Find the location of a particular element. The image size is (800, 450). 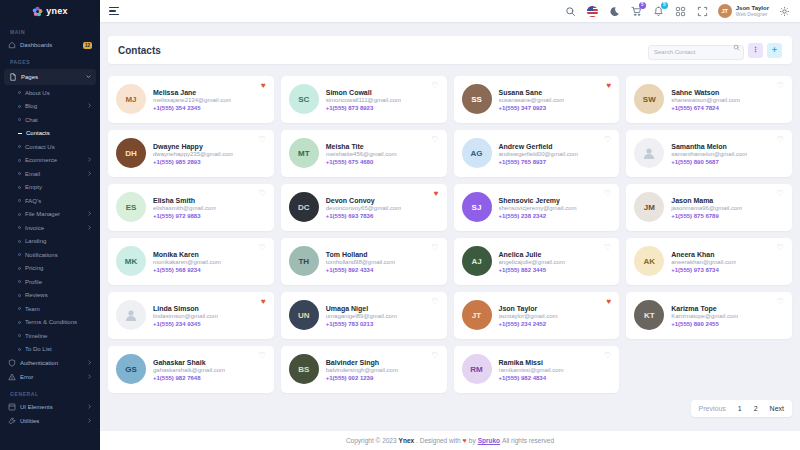

contact-card: Linda Simsonlindasimson@gmail.com+1(555)… is located at coordinates (191, 316).